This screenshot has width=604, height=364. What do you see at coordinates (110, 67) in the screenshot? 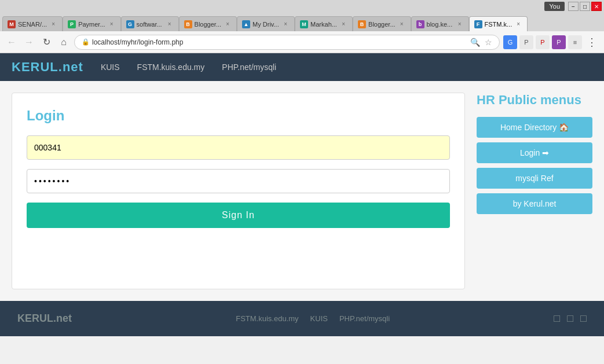
I see `nav-link-kuis: KUIS` at bounding box center [110, 67].